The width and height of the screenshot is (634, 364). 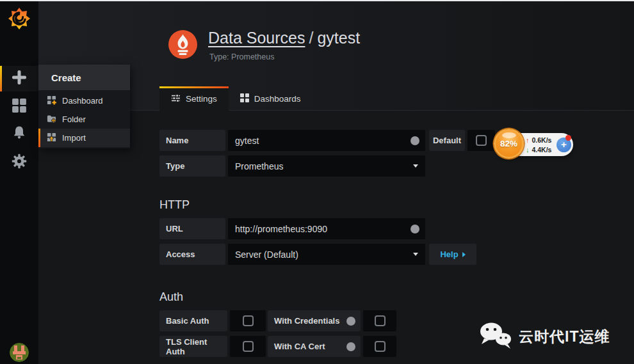 I want to click on page-title: Data Sources/gytest, so click(x=284, y=38).